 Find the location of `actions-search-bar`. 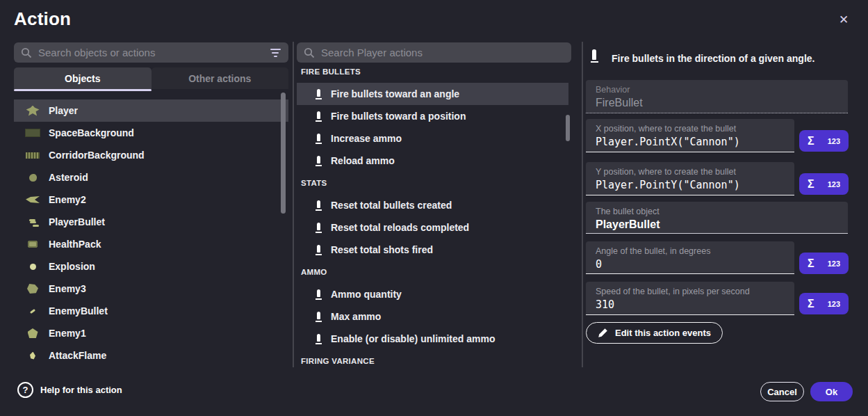

actions-search-bar is located at coordinates (434, 53).